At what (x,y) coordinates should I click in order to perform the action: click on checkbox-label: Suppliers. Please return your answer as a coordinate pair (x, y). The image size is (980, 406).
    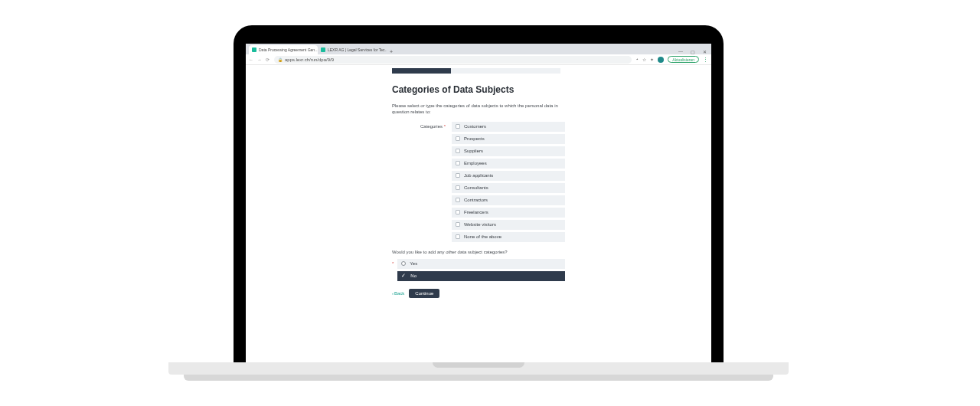
    Looking at the image, I should click on (473, 151).